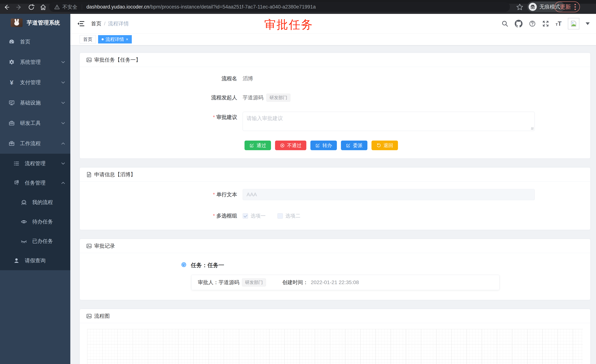 The image size is (596, 364). Describe the element at coordinates (258, 146) in the screenshot. I see `approve-button: 通过` at that location.